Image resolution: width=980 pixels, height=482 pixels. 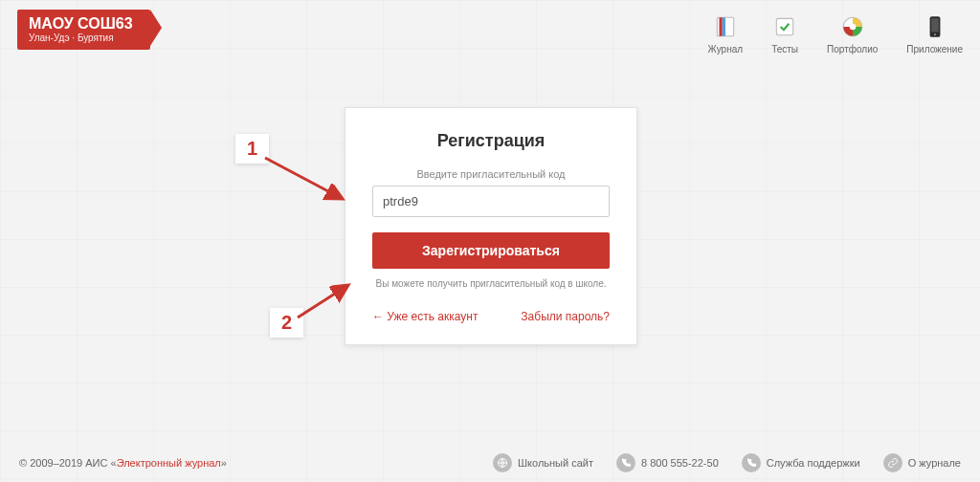 What do you see at coordinates (491, 317) in the screenshot?
I see `panel-links: ← Уже есть аккаунт Забыли пароль?` at bounding box center [491, 317].